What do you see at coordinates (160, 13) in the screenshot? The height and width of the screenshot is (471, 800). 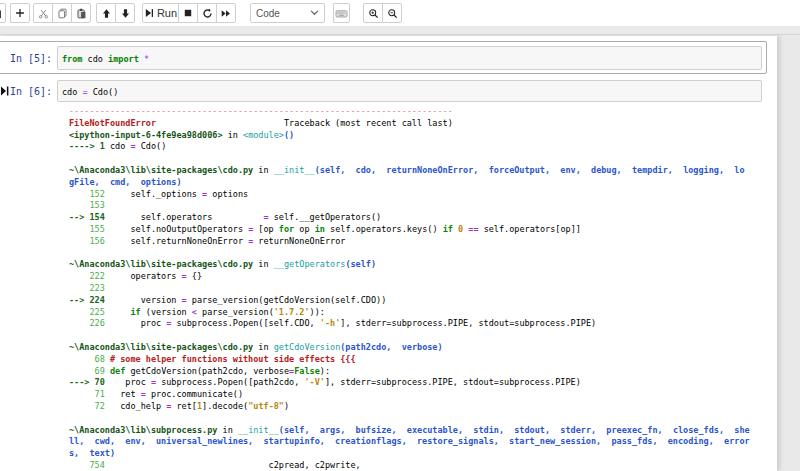 I see `run-button: Run` at bounding box center [160, 13].